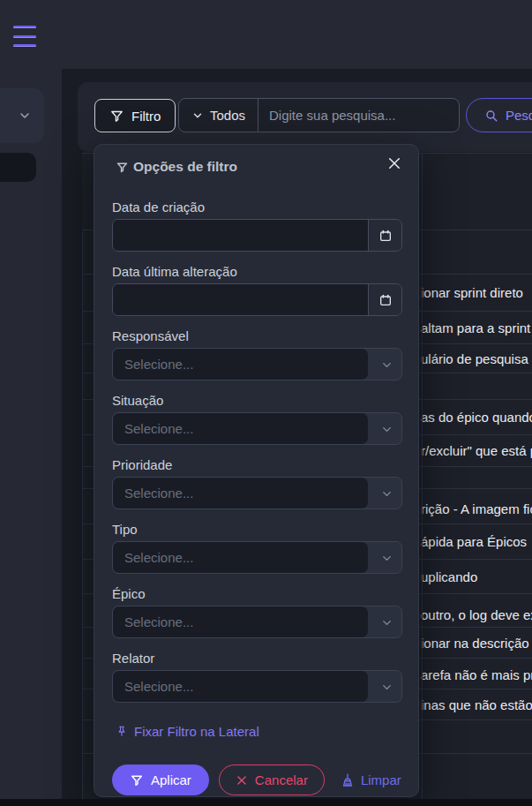 This screenshot has width=532, height=806. I want to click on sidebar-collapsed-panel, so click(22, 116).